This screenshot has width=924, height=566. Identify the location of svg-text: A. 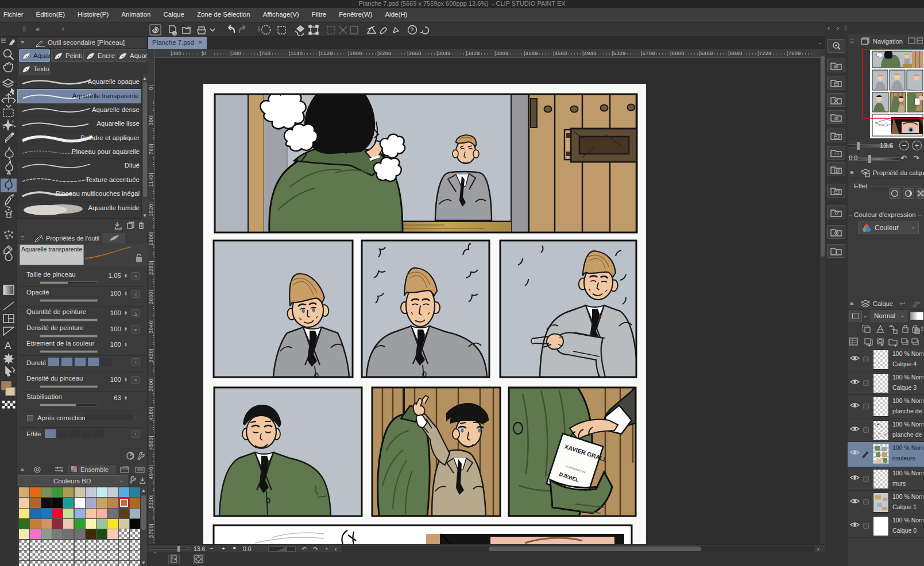
(8, 346).